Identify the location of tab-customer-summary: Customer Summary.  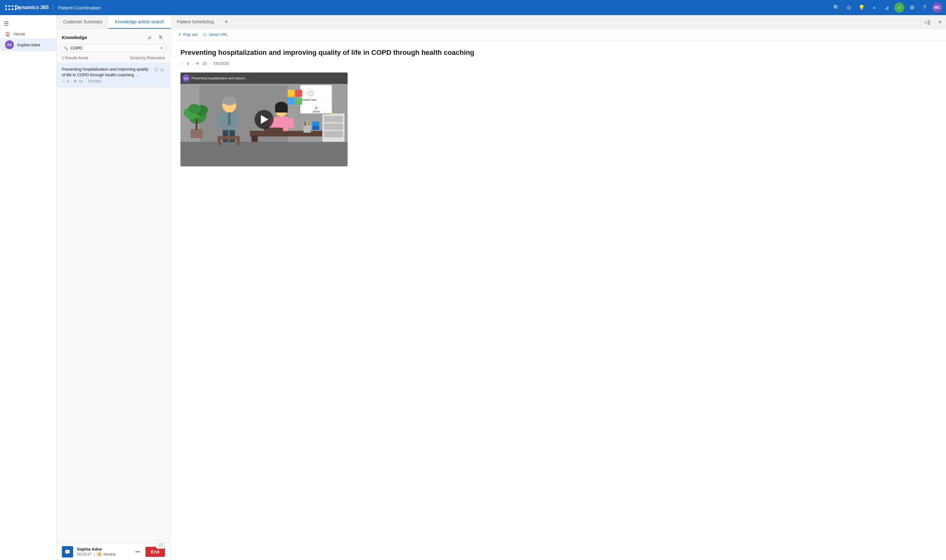
(82, 22).